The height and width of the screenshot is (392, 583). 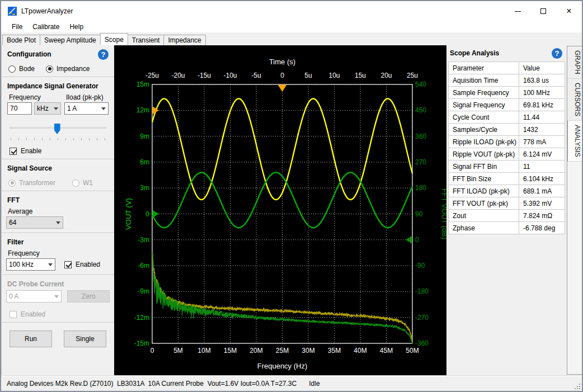 What do you see at coordinates (283, 366) in the screenshot?
I see `frequency-axis-title: Frequency (Hz)` at bounding box center [283, 366].